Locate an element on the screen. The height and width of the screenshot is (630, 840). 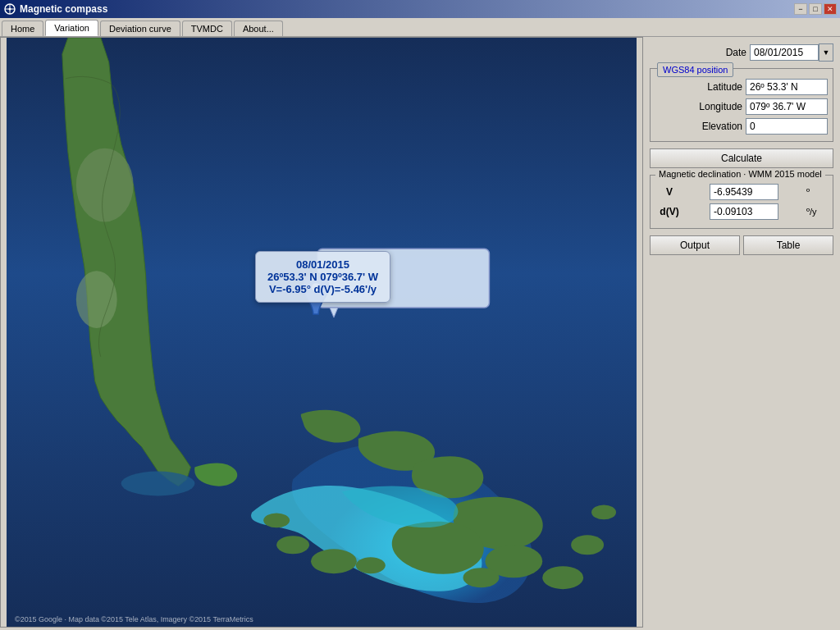
popup-values: V=-6.95° d(V)=-5.46'/y is located at coordinates (323, 289).